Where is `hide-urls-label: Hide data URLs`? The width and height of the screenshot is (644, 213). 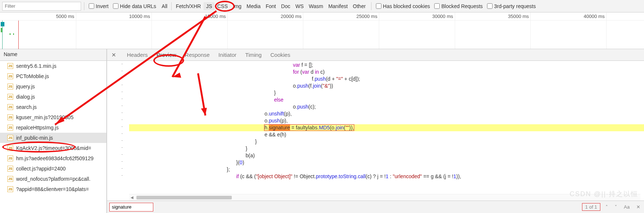
hide-urls-label: Hide data URLs is located at coordinates (138, 6).